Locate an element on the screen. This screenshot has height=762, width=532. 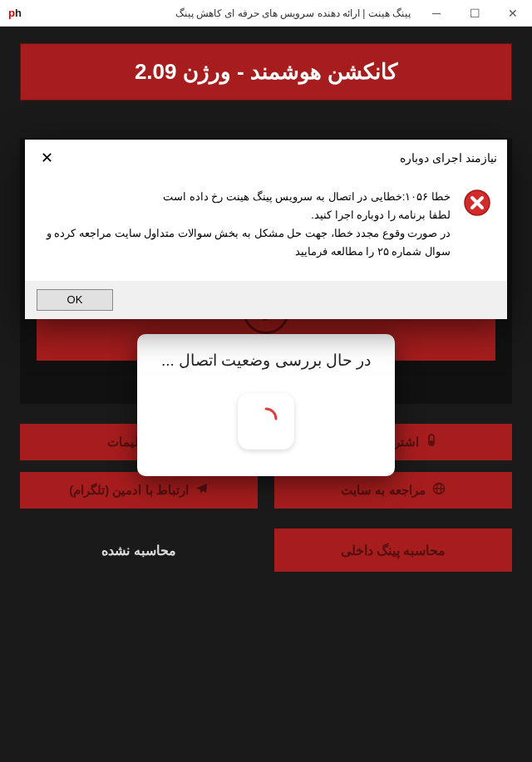
maximize-button: ☐ is located at coordinates (475, 13).